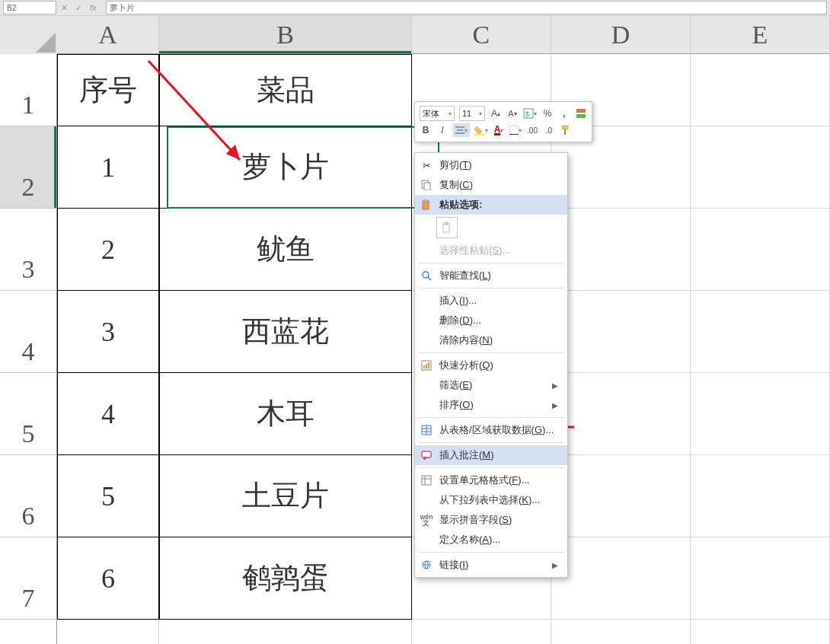  What do you see at coordinates (426, 565) in the screenshot?
I see `link-icon` at bounding box center [426, 565].